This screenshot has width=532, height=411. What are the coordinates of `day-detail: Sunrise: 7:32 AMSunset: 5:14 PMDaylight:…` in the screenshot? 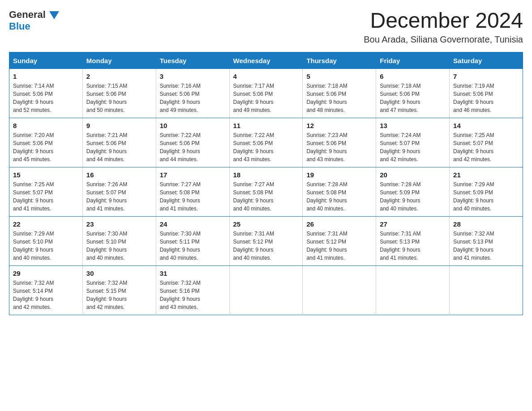 It's located at (33, 295).